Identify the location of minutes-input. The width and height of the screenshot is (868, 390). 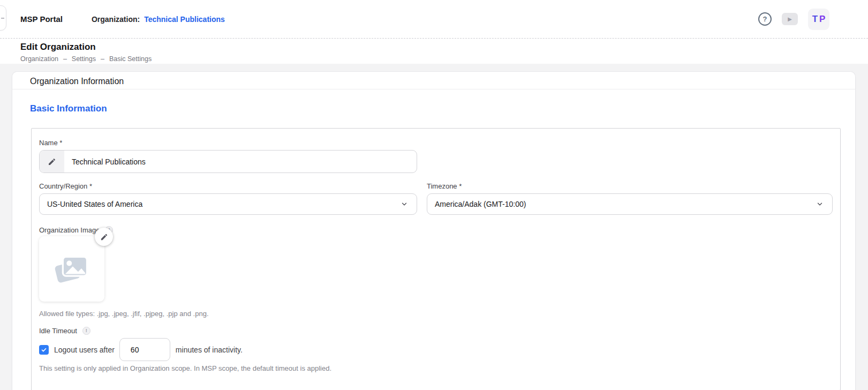
(145, 349).